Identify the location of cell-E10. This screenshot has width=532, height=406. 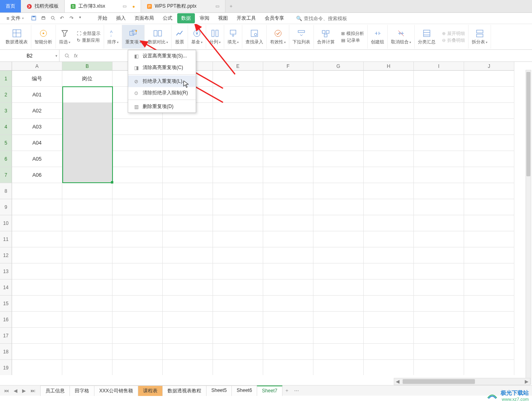
(238, 223).